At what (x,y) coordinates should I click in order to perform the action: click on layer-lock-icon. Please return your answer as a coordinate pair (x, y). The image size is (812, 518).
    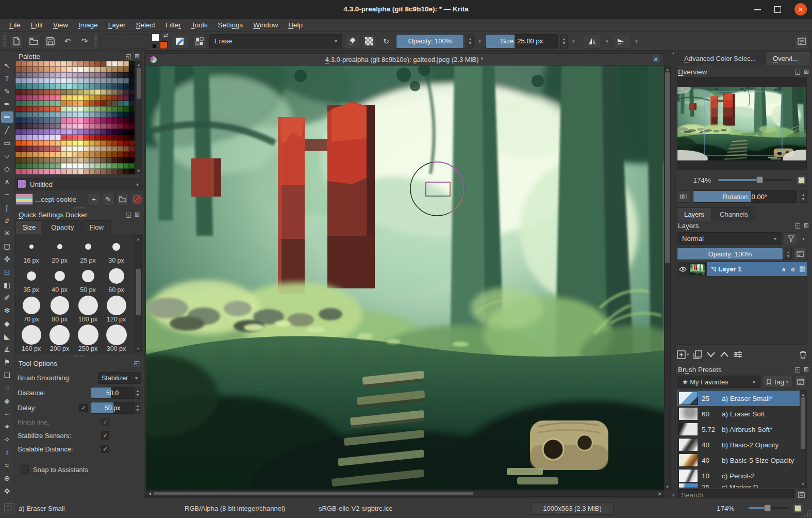
    Looking at the image, I should click on (802, 269).